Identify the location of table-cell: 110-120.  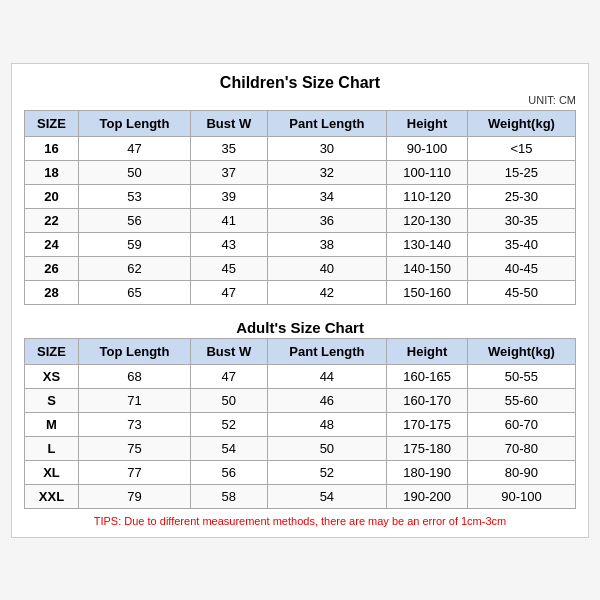
(428, 196).